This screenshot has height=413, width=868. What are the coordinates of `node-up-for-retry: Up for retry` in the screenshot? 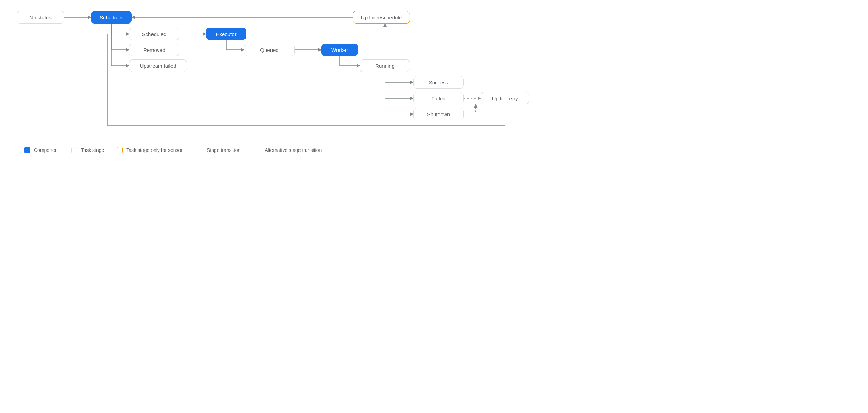 It's located at (505, 98).